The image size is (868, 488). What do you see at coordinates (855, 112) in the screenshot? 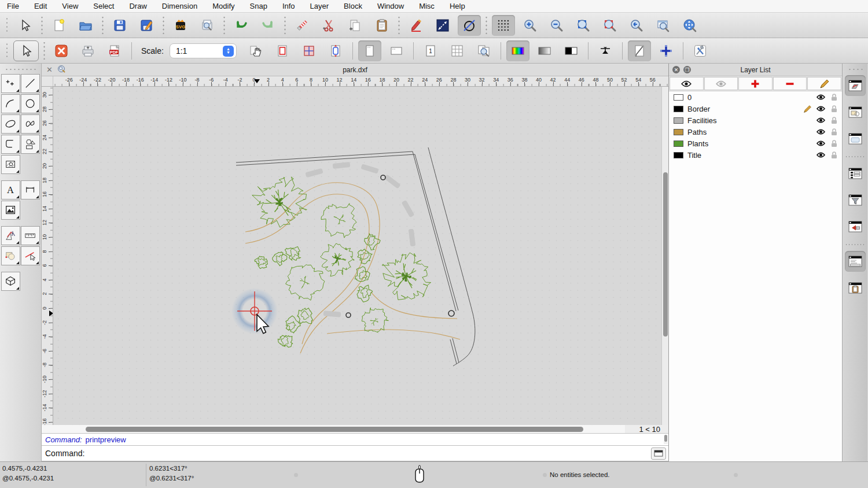
I see `dock-toggle-block-list` at bounding box center [855, 112].